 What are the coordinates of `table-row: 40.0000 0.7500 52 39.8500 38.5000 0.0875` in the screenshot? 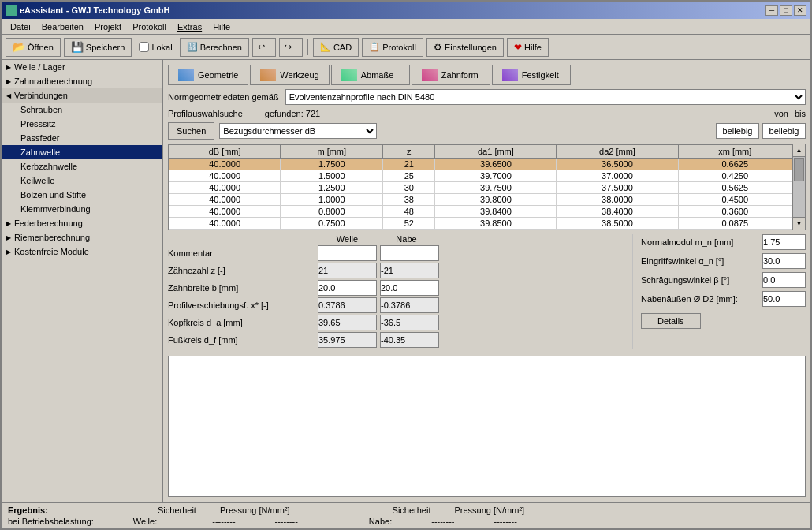 It's located at (481, 224).